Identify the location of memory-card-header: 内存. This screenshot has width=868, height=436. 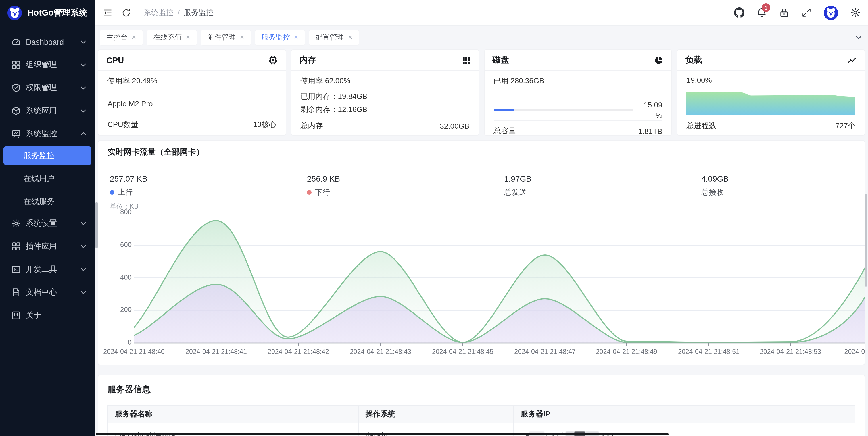
(385, 60).